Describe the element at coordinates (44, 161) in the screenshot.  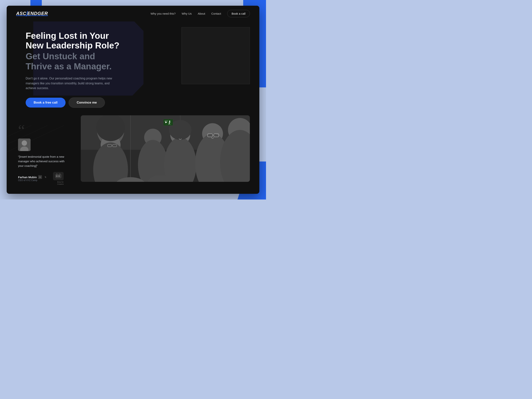
I see `testimonial-text: "[Insert testimonial quote from a new ma…` at that location.